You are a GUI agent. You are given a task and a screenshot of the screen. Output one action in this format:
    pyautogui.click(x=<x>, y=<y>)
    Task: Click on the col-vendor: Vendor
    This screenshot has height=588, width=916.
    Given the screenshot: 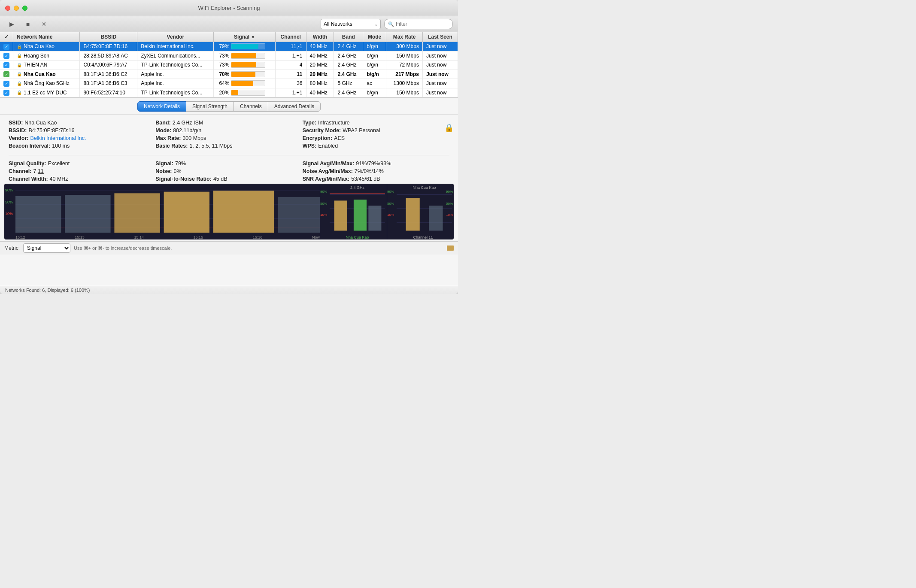 What is the action you would take?
    pyautogui.click(x=176, y=37)
    